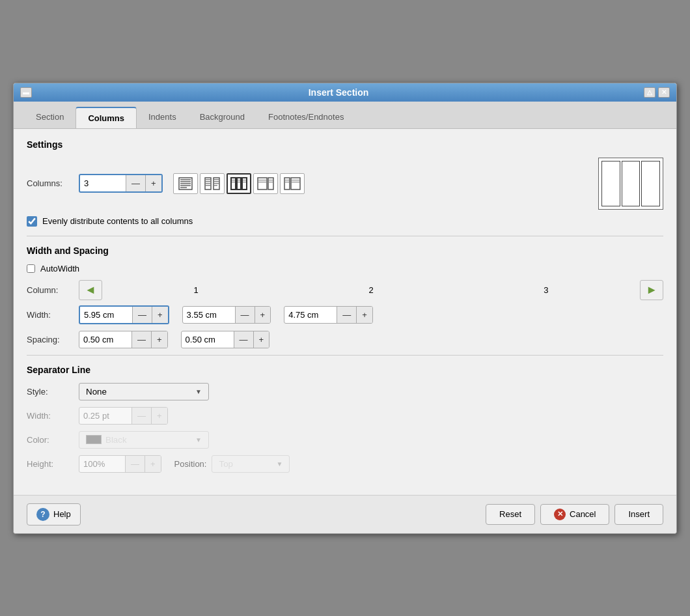 This screenshot has height=616, width=690. I want to click on autowidth-checkbox, so click(31, 268).